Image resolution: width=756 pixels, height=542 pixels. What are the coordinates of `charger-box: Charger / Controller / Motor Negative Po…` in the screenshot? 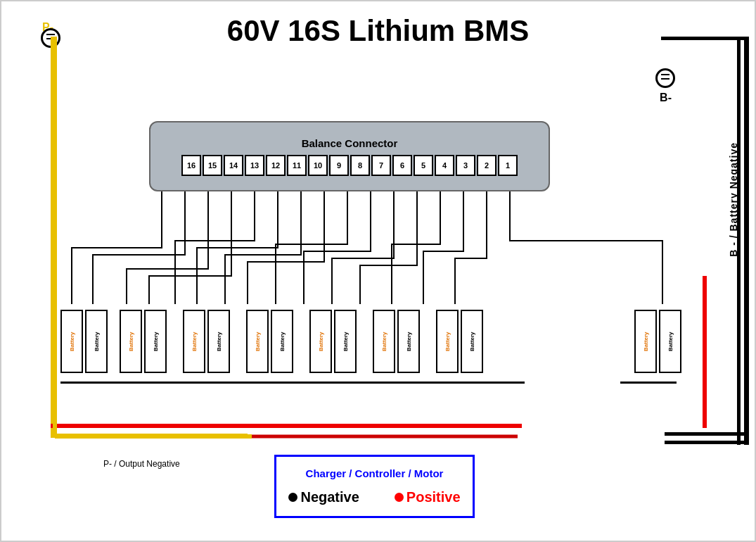 It's located at (374, 486).